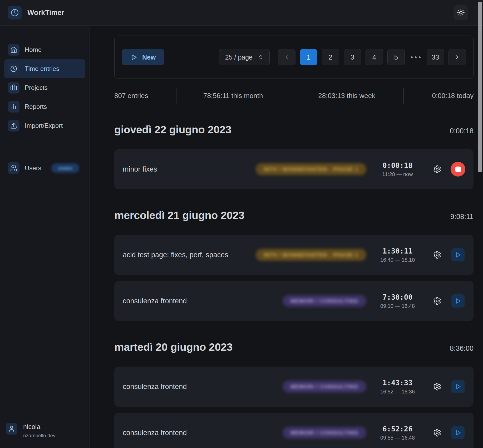 This screenshot has height=448, width=483. Describe the element at coordinates (15, 13) in the screenshot. I see `app-logo` at that location.